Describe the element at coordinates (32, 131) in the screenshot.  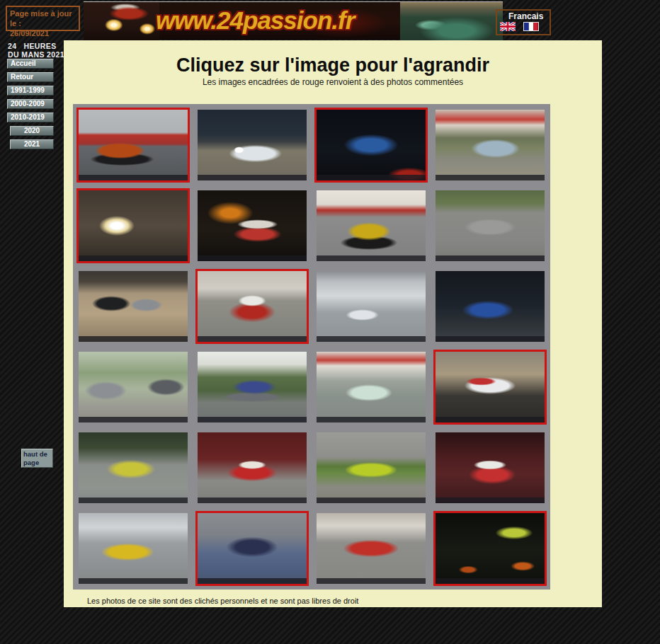
I see `sidebar-item-2020: 2020` at that location.